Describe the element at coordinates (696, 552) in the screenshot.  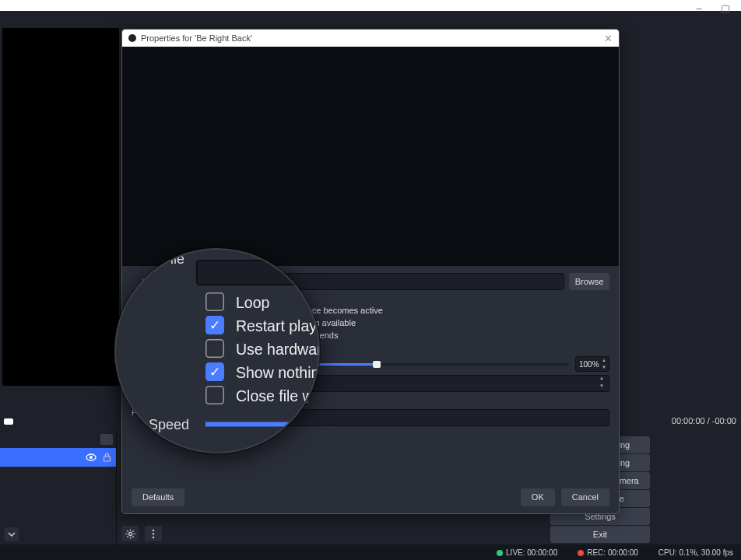
I see `status-cpu: CPU: 0.1%, 30.00 fps` at that location.